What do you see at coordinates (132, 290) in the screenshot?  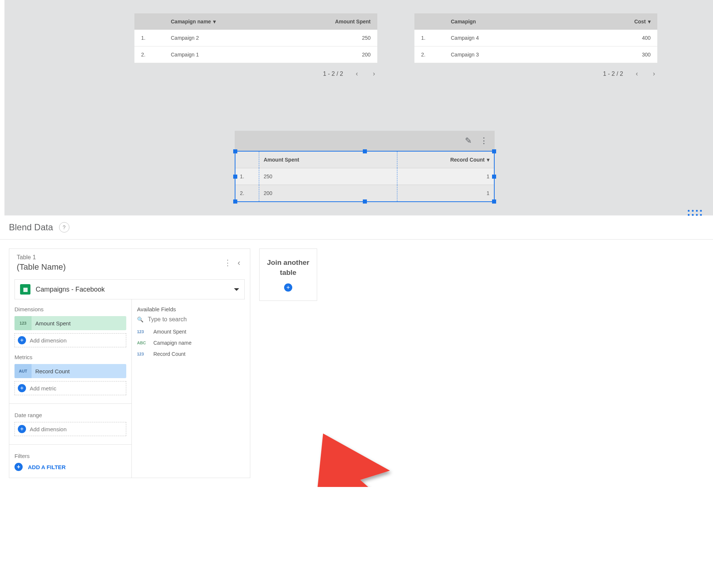 I see `datasource-name: Campaigns - Facebook` at bounding box center [132, 290].